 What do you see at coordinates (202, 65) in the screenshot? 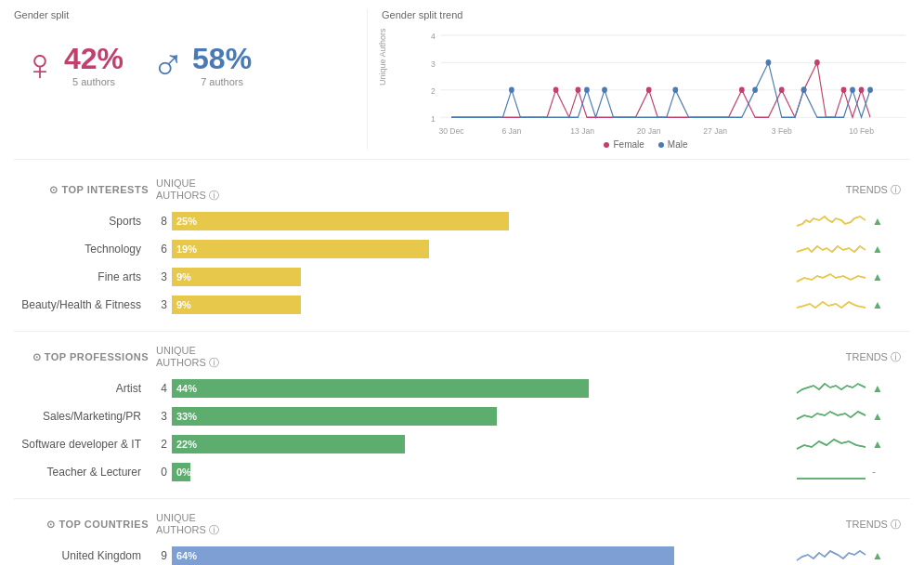
I see `gender-male: ♂ 58% 7 authors` at bounding box center [202, 65].